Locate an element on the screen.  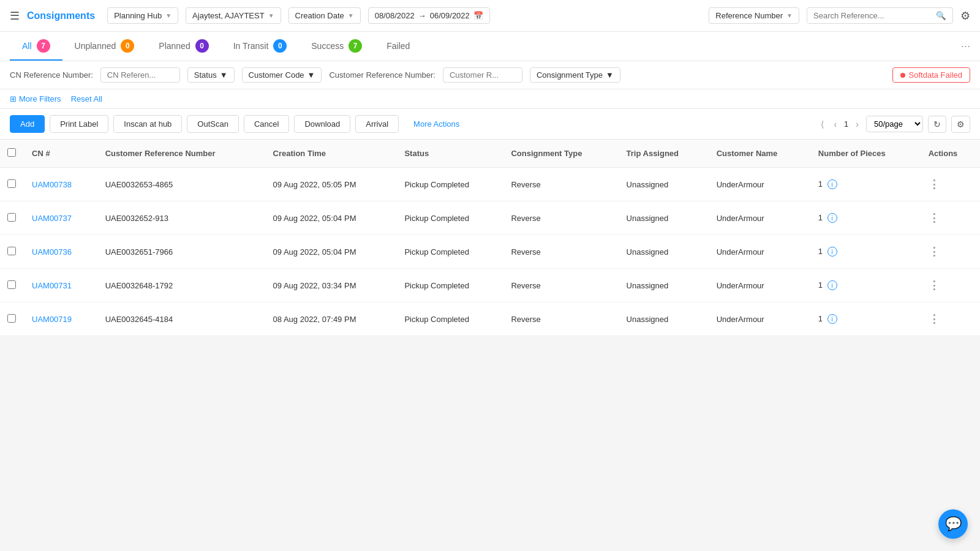
row-creation-time: 08 Aug 2022, 07:49 PM is located at coordinates (332, 320).